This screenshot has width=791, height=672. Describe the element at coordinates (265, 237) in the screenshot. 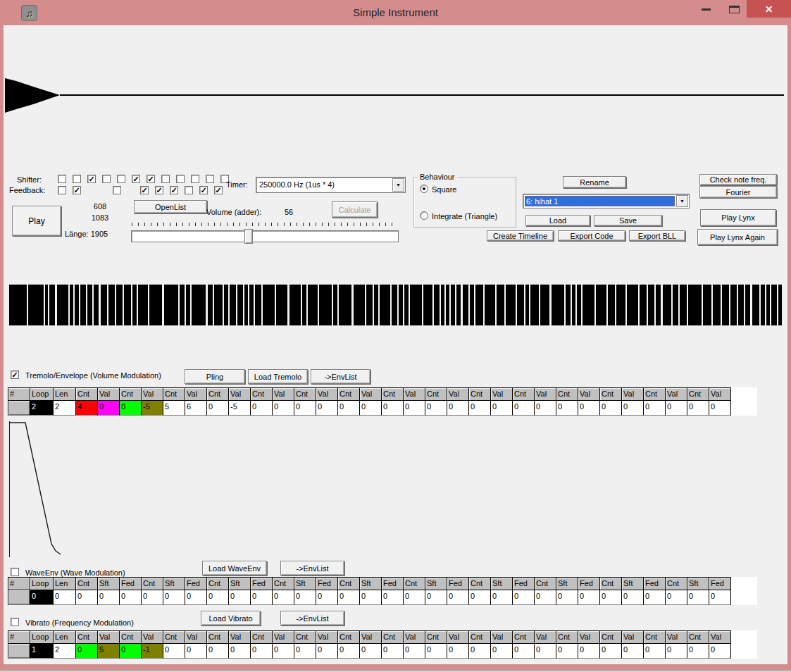

I see `volume-slider-track` at that location.